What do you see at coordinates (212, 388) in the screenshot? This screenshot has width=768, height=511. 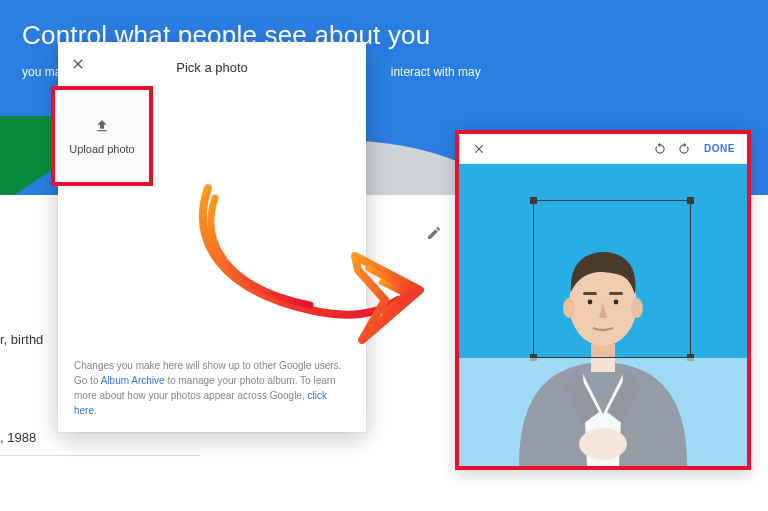 I see `modal-footer-text: Changes you make here will show up to ot…` at bounding box center [212, 388].